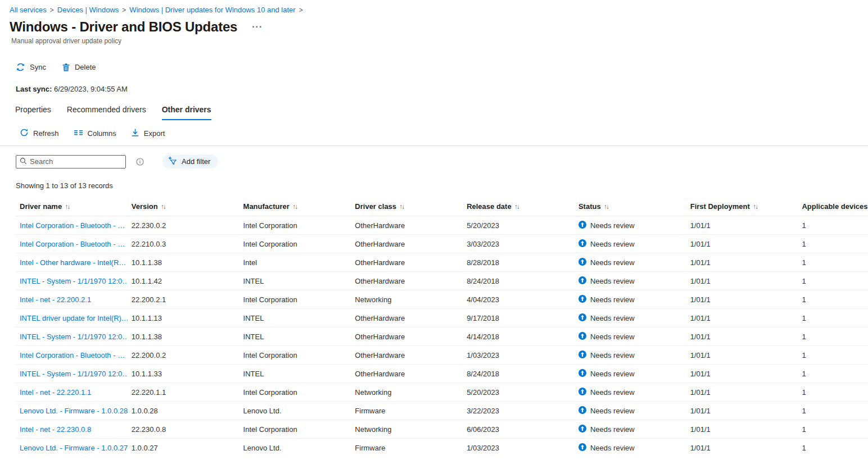  I want to click on column-header-status: Status↑↓, so click(631, 207).